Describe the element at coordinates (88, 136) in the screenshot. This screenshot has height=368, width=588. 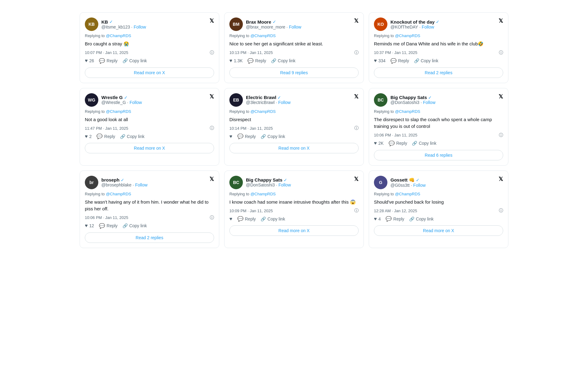
I see `like-button: ♥ 2` at that location.